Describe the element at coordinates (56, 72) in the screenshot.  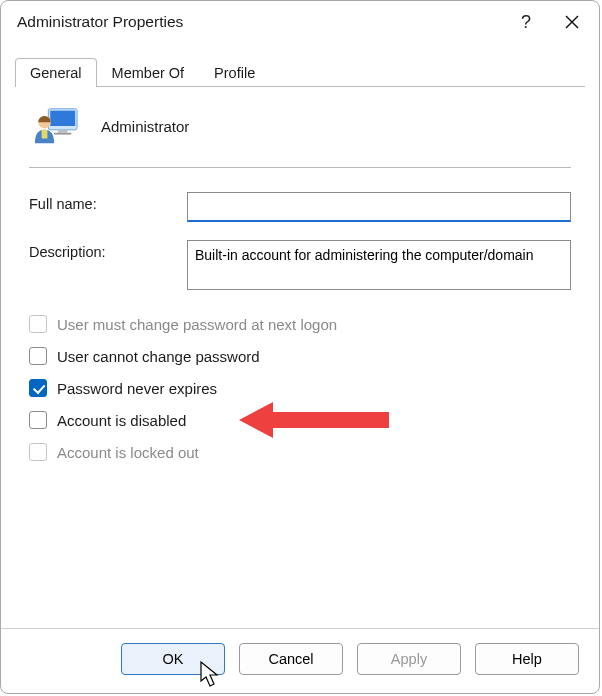
I see `tab-general: General` at that location.